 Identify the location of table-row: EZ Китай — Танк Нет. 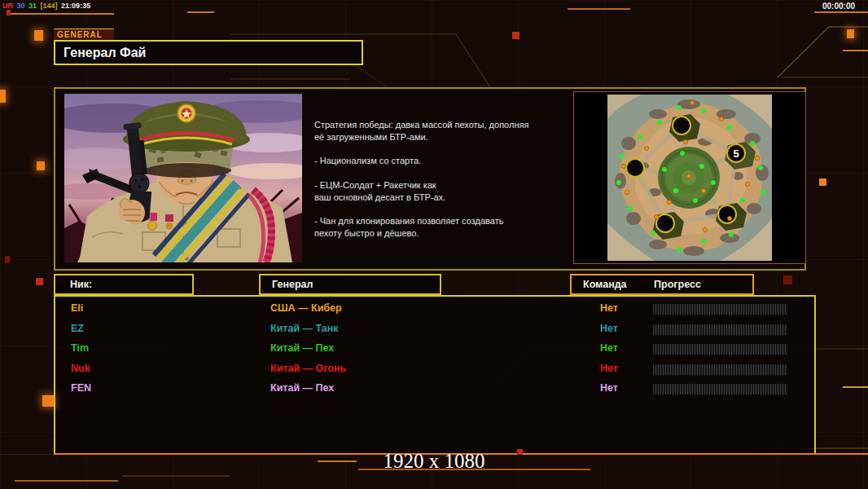
(435, 329).